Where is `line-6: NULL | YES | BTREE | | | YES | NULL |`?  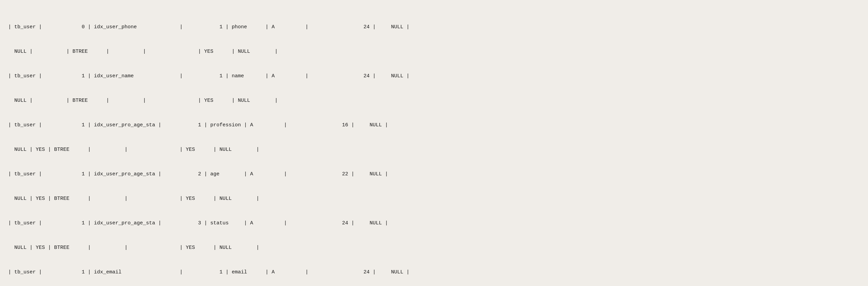
line-6: NULL | YES | BTREE | | | YES | NULL | is located at coordinates (434, 150).